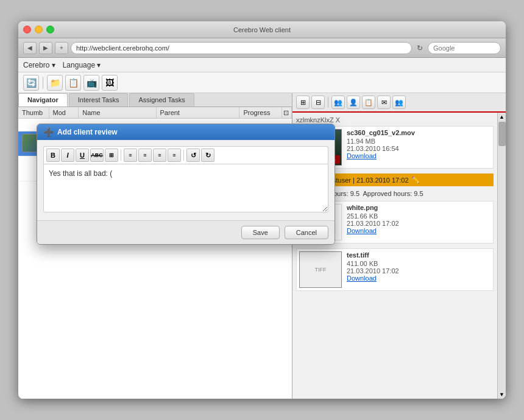  What do you see at coordinates (262, 30) in the screenshot?
I see `title-bar: Cerebro Web client` at bounding box center [262, 30].